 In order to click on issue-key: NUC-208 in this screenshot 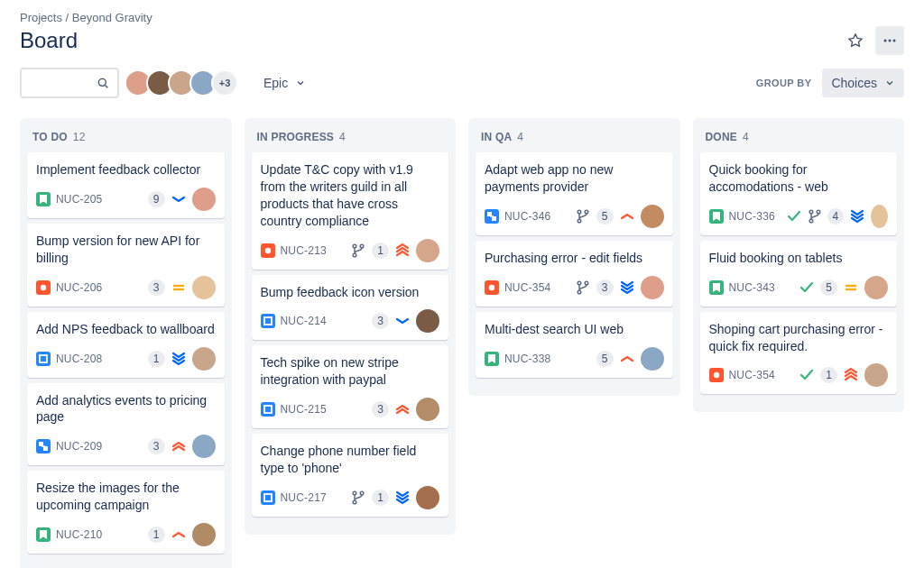, I will do `click(79, 359)`.